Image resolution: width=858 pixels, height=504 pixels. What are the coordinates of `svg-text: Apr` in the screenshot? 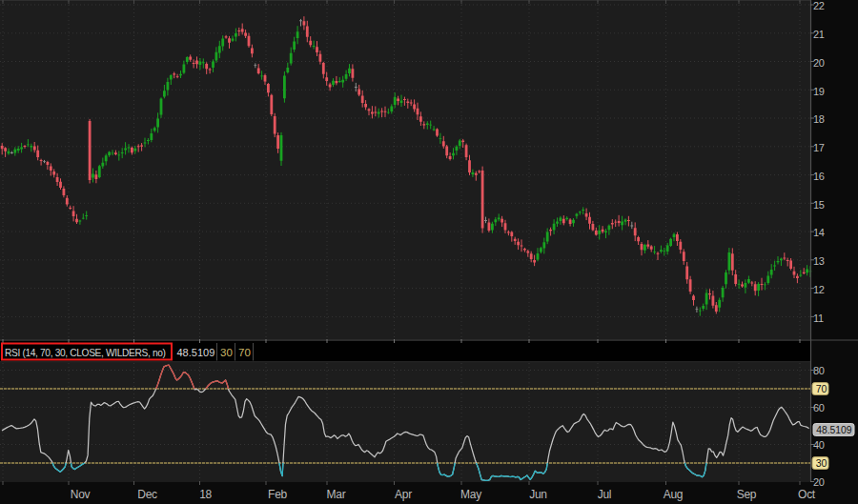 It's located at (403, 494).